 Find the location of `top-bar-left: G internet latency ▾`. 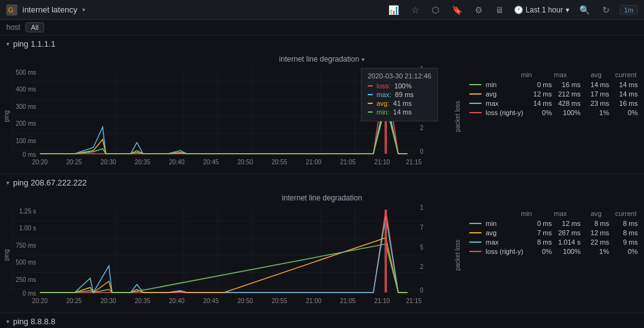

top-bar-left: G internet latency ▾ is located at coordinates (46, 10).